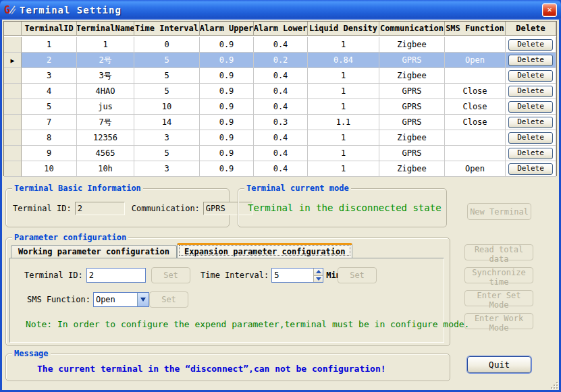 This screenshot has width=561, height=392. Describe the element at coordinates (94, 251) in the screenshot. I see `tab-working-parameter-configuration: Working parameter configuration` at that location.